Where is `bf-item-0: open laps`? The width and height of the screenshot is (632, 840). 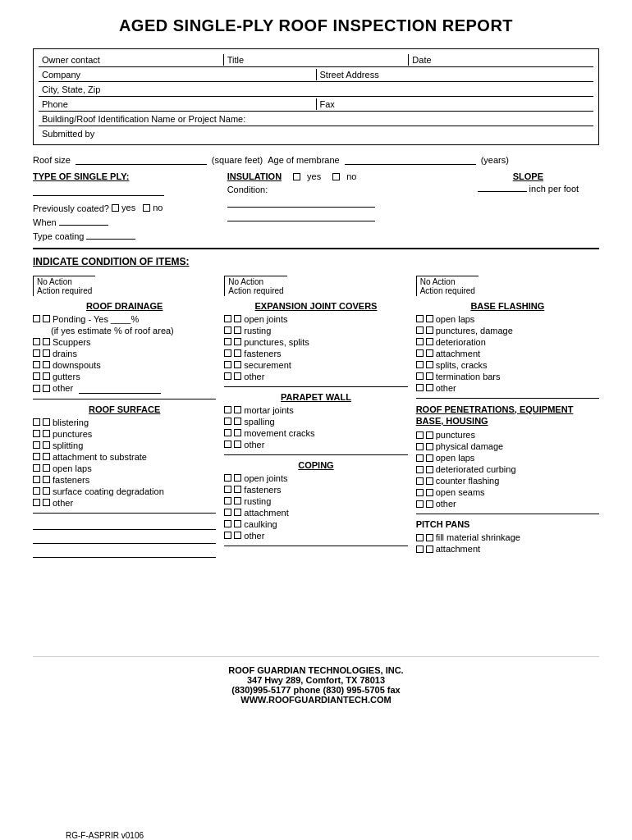
bf-item-0: open laps is located at coordinates (507, 319).